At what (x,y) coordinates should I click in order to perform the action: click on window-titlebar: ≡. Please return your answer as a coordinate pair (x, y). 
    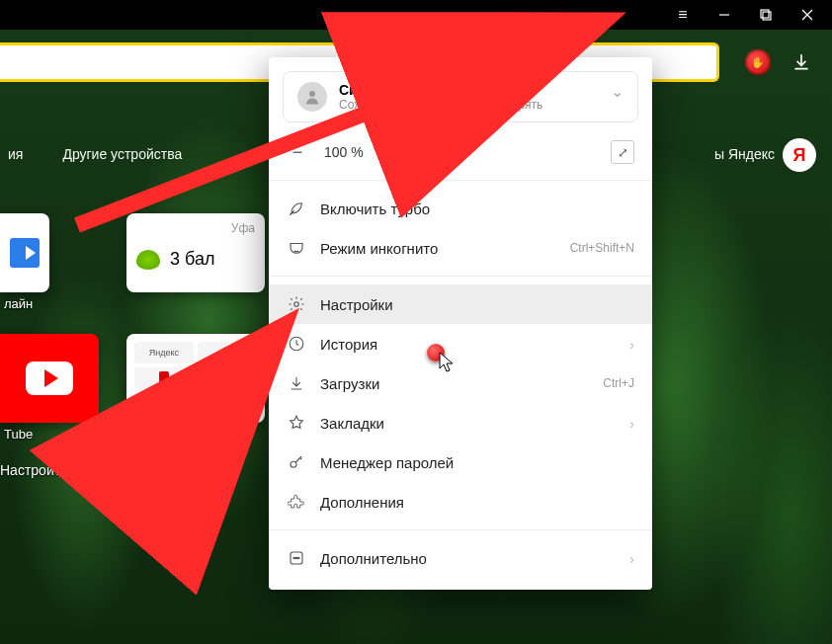
    Looking at the image, I should click on (416, 15).